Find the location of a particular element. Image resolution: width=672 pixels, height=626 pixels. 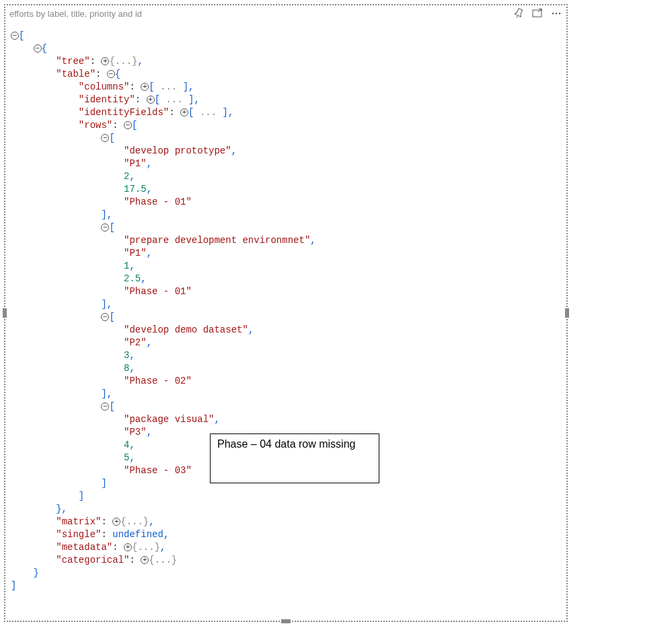

annotation-callout: Phase – 04 data row missing is located at coordinates (295, 458).